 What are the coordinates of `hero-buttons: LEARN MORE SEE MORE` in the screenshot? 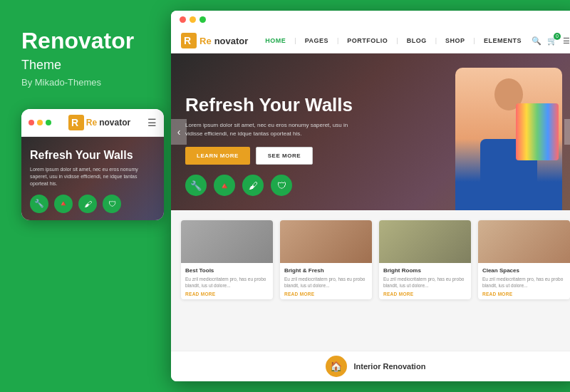 It's located at (375, 155).